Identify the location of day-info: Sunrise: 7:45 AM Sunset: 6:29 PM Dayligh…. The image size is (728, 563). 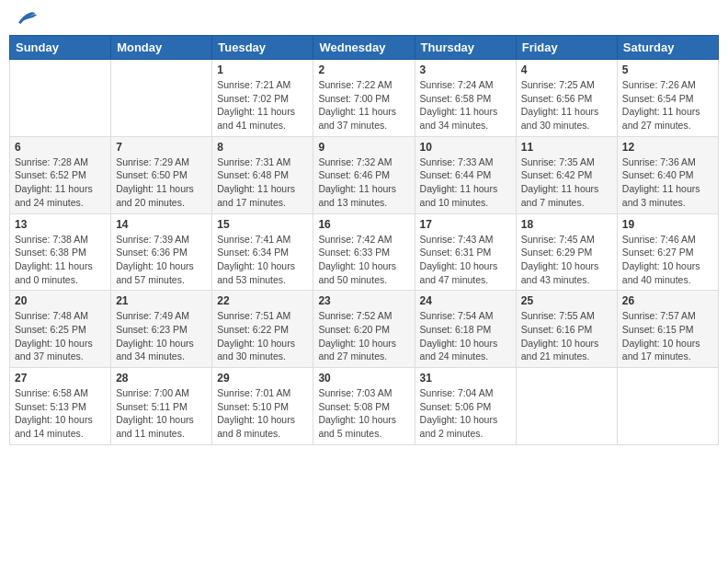
(566, 259).